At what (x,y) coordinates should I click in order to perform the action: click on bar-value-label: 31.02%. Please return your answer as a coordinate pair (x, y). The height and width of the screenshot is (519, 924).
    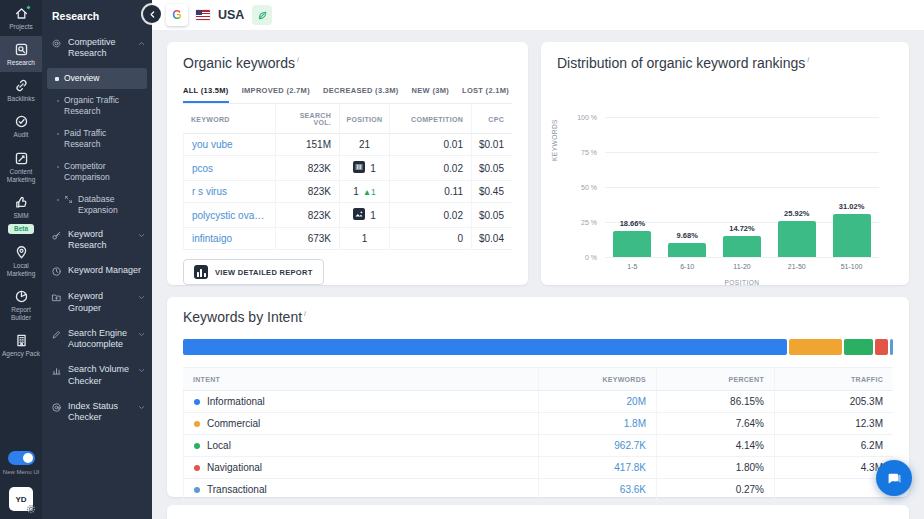
    Looking at the image, I should click on (852, 206).